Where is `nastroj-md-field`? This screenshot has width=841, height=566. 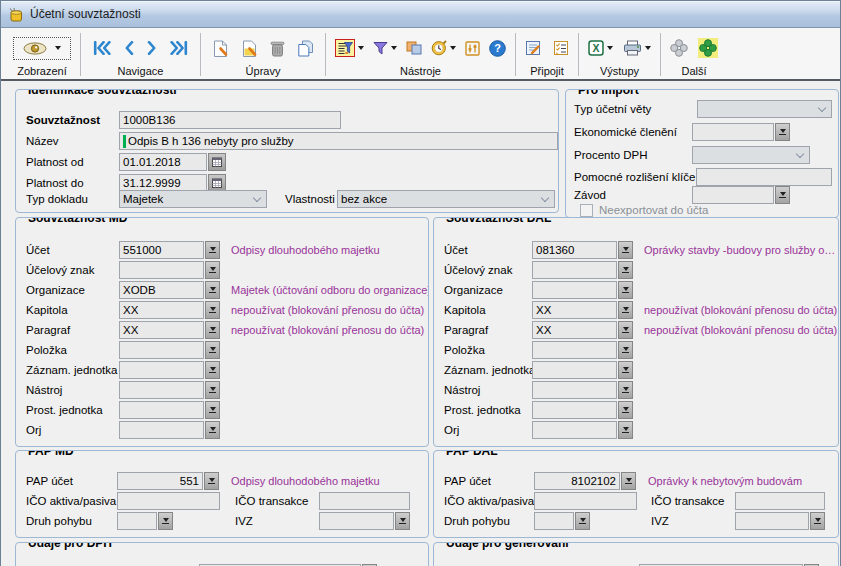 nastroj-md-field is located at coordinates (162, 390).